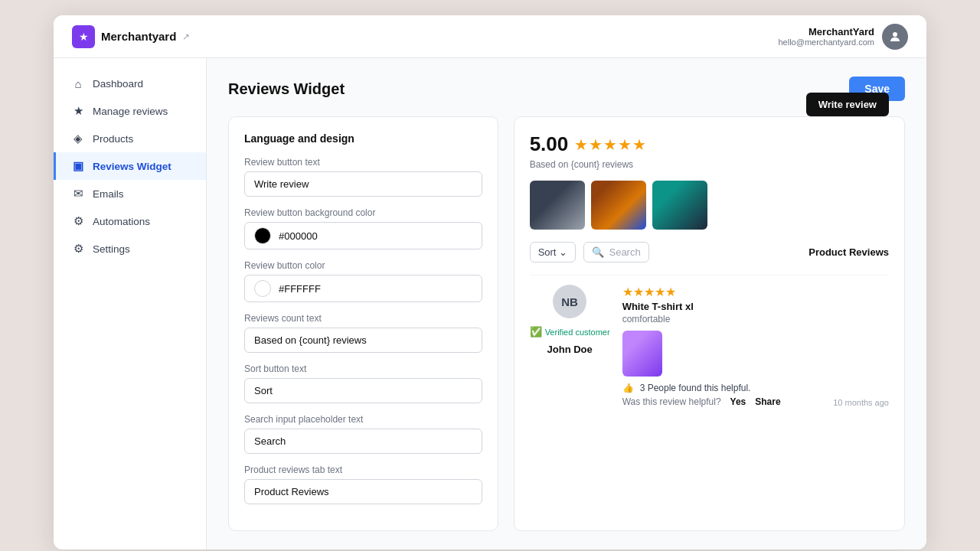 The width and height of the screenshot is (980, 551). What do you see at coordinates (363, 184) in the screenshot?
I see `input-review-button-text` at bounding box center [363, 184].